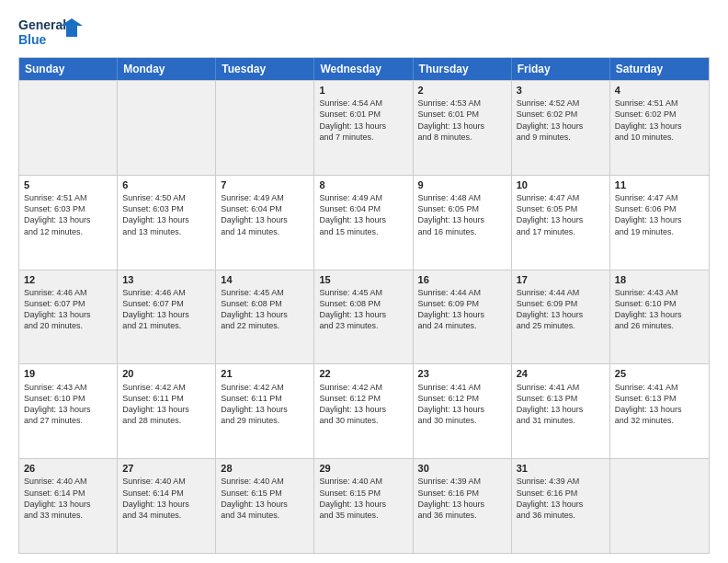 This screenshot has height=563, width=728. Describe the element at coordinates (167, 317) in the screenshot. I see `calendar-cell: 13Sunrise: 4:46 AMSunset: 6:07 PMDayligh…` at that location.